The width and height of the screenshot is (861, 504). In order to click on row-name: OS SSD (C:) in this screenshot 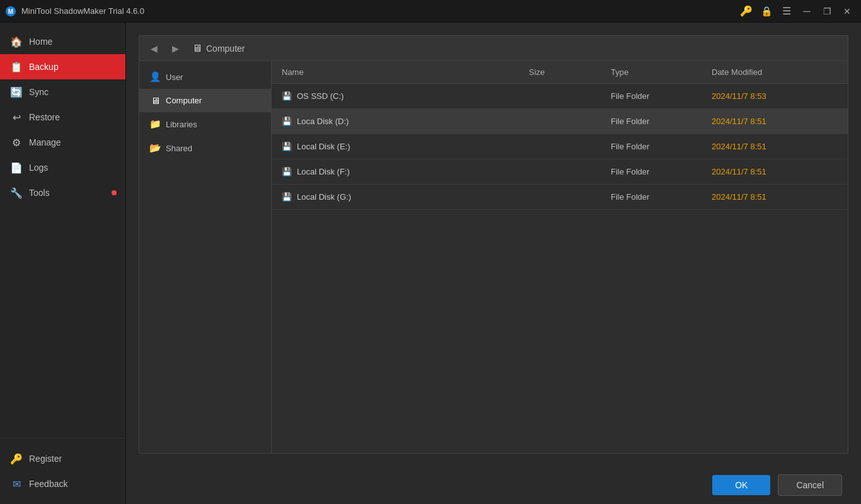, I will do `click(320, 96)`.